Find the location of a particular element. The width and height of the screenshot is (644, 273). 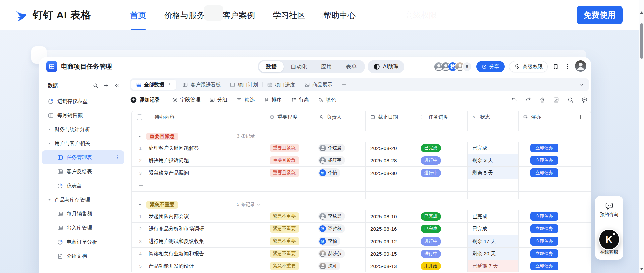

comments-icon is located at coordinates (584, 100).